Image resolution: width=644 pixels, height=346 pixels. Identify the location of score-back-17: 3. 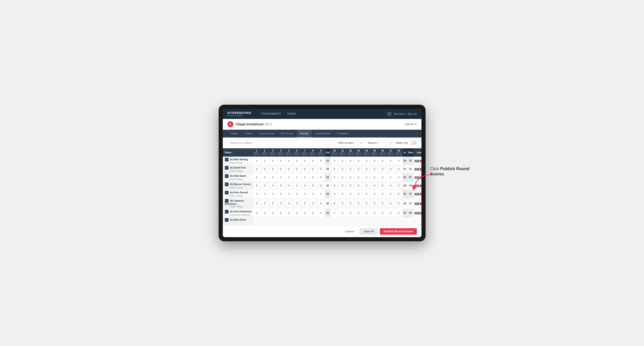
(390, 213).